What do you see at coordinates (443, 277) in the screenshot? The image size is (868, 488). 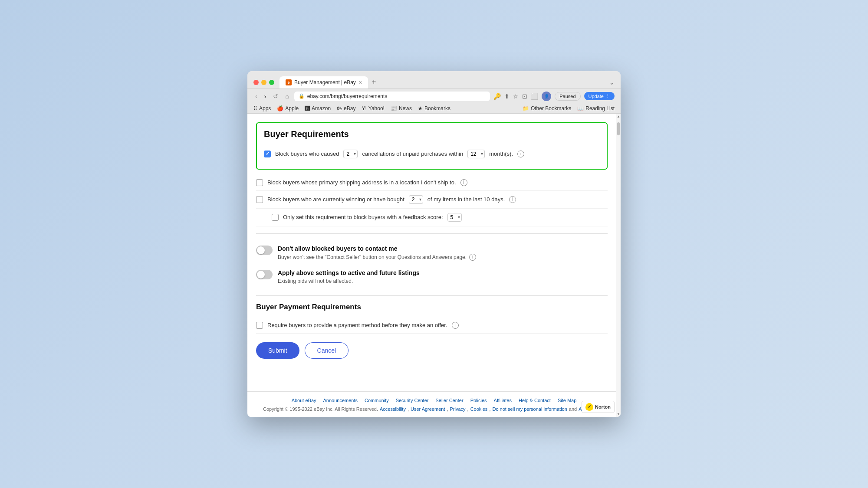 I see `toggle2-content: Apply above settings to active and futur…` at bounding box center [443, 277].